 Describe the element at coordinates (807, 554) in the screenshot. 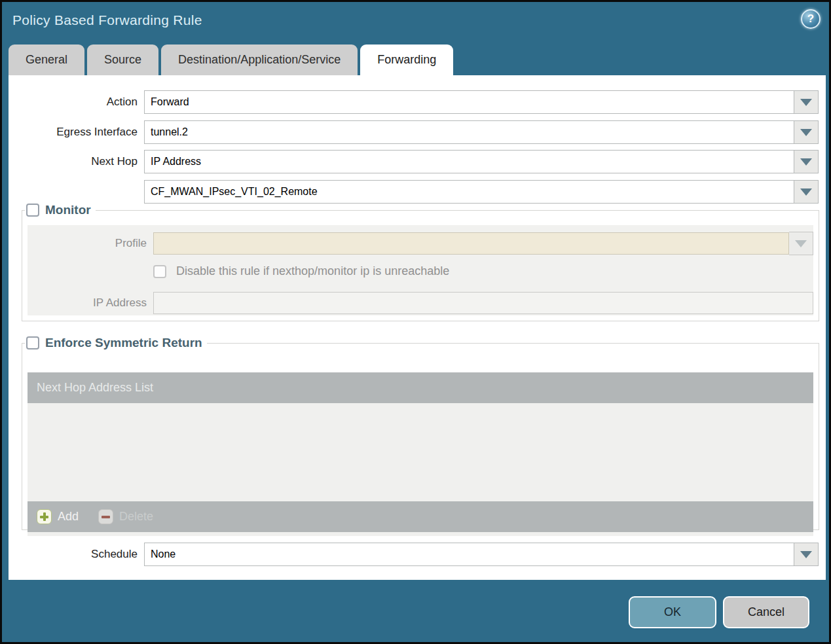

I see `schedule-dropdown-button` at that location.